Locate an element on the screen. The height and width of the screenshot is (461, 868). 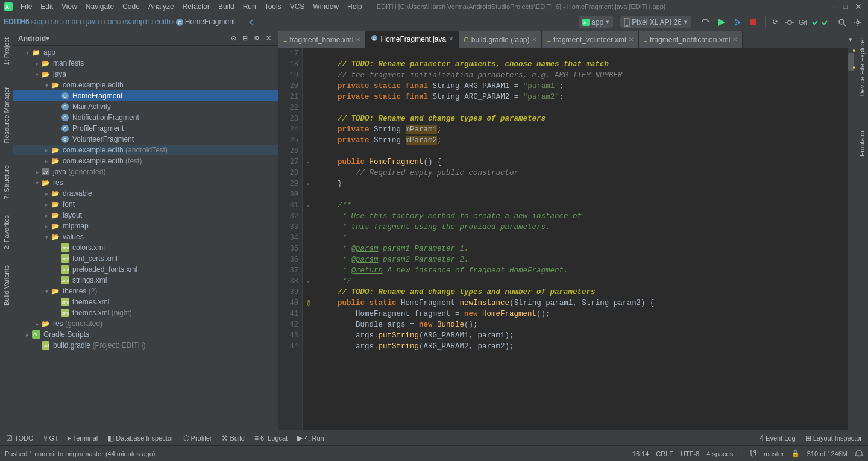
menu-navigate: Navigate is located at coordinates (100, 7).